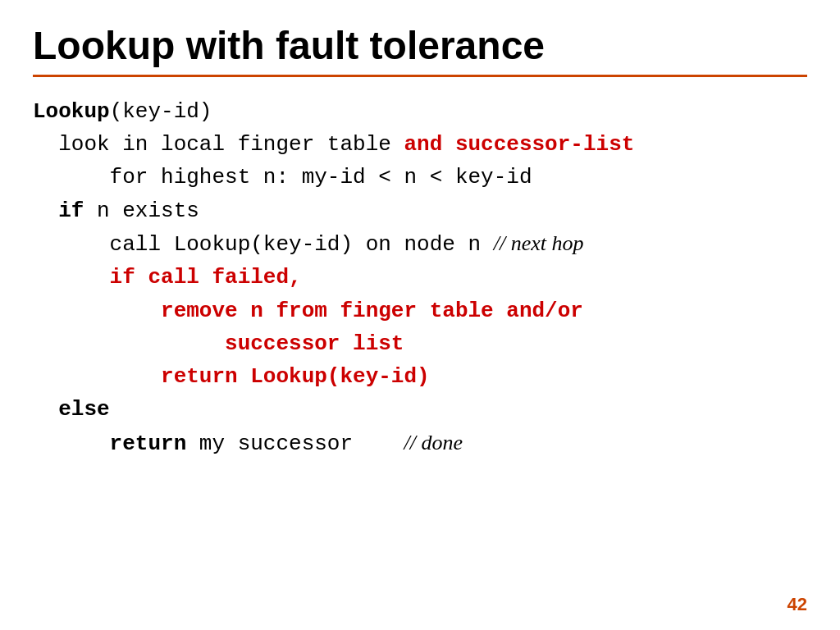  Describe the element at coordinates (231, 377) in the screenshot. I see `return-lookup-text: return Lookup(key-id)` at that location.